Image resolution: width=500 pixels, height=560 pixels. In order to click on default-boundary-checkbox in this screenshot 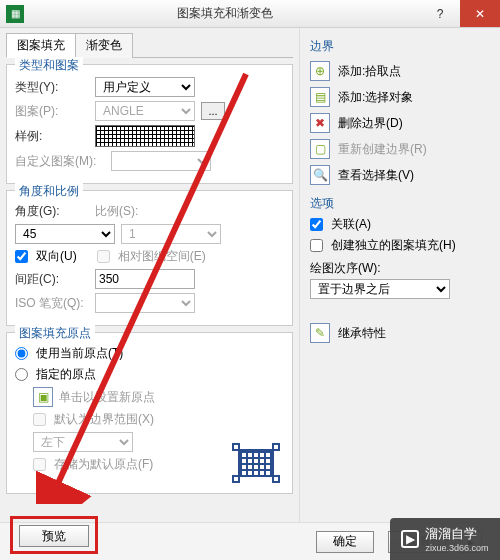, I will do `click(40, 420)`.